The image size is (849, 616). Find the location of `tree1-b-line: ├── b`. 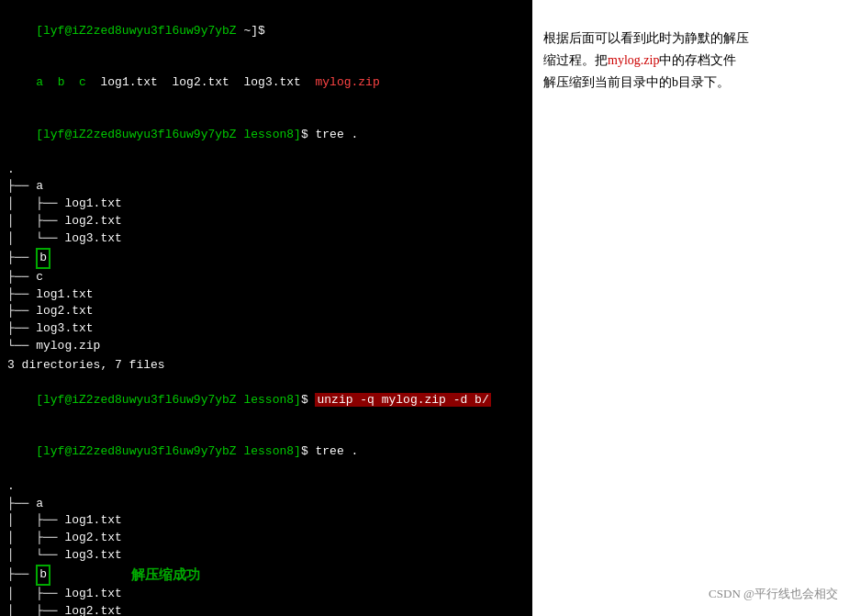

tree1-b-line: ├── b is located at coordinates (266, 259).